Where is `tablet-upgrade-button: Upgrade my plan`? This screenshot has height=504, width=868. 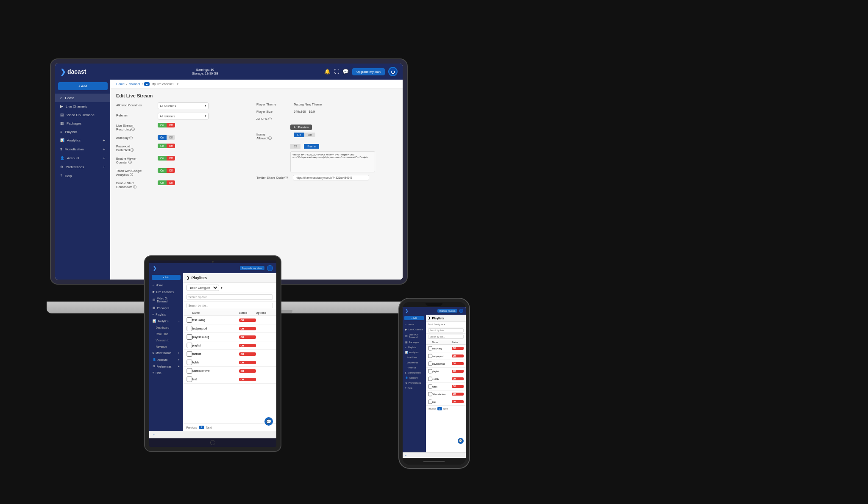 tablet-upgrade-button: Upgrade my plan is located at coordinates (252, 268).